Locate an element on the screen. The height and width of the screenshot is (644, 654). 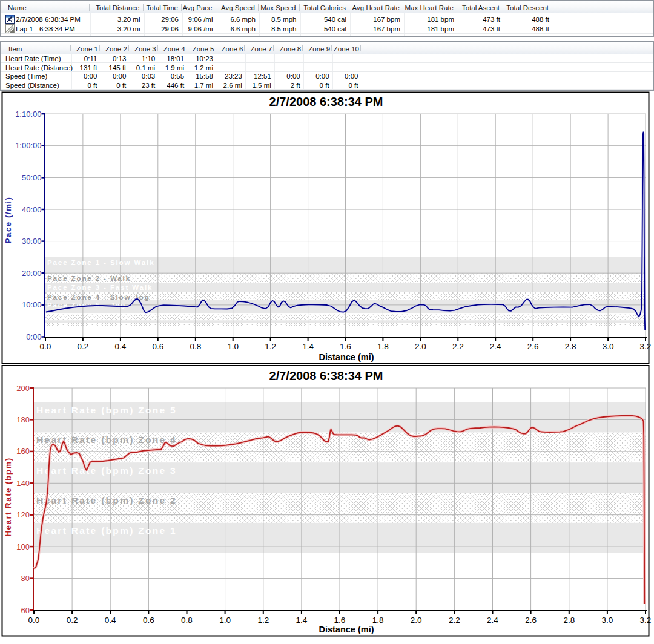
svg-text: Pace Zone 5 - Jog is located at coordinates (87, 305).